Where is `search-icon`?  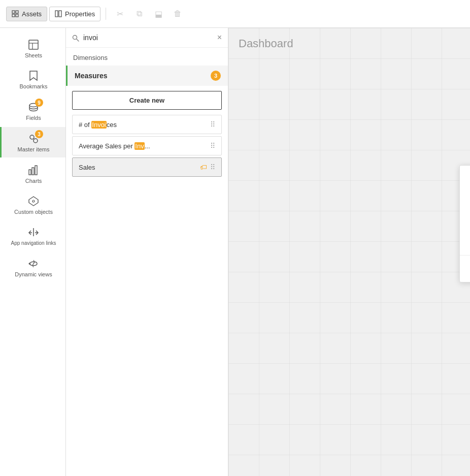 search-icon is located at coordinates (76, 38).